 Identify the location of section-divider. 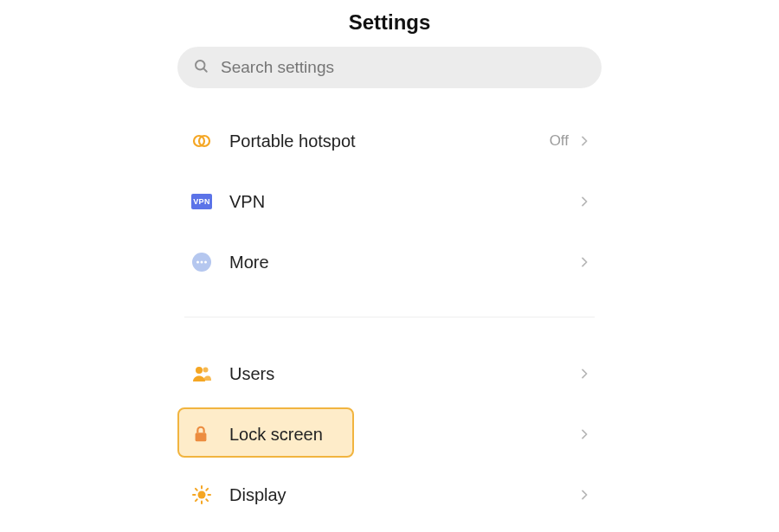
(390, 317).